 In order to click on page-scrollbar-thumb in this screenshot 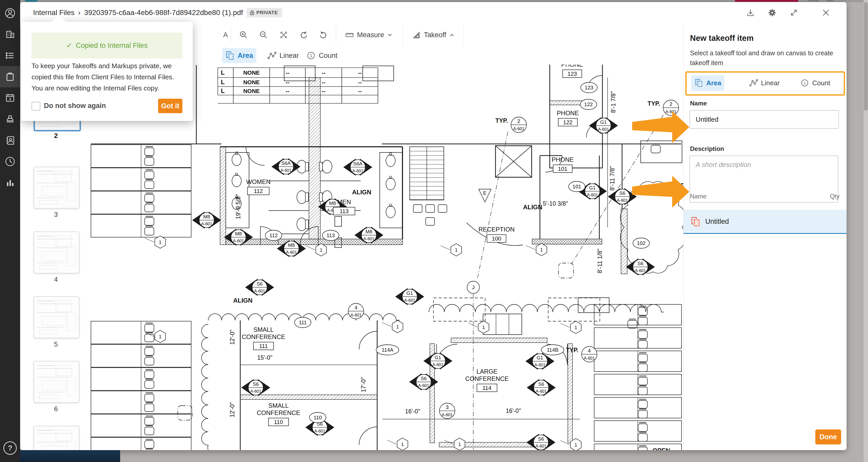, I will do `click(866, 56)`.